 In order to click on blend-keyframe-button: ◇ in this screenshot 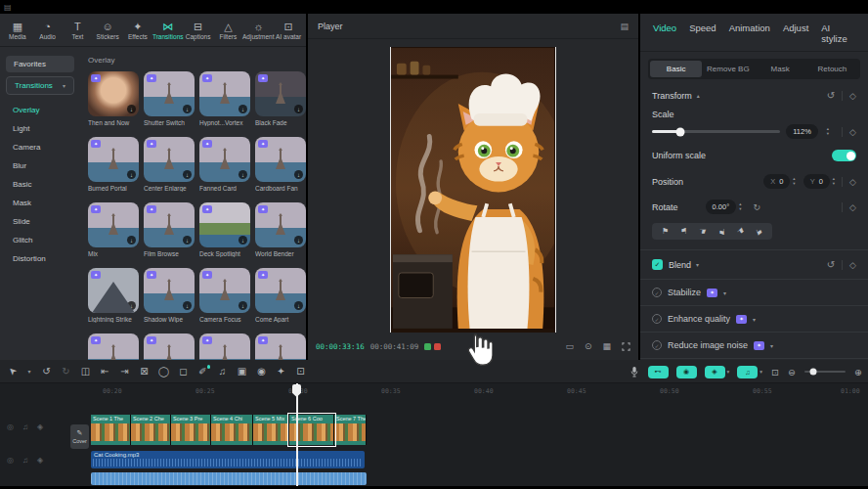, I will do `click(848, 265)`.